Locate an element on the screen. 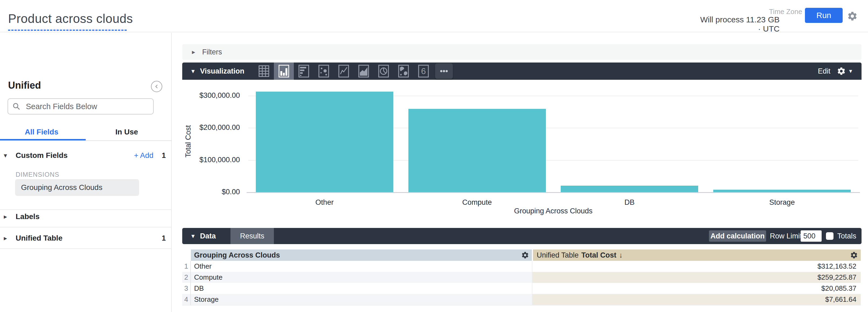 This screenshot has height=312, width=868. field-label: Grouping Across Clouds is located at coordinates (62, 187).